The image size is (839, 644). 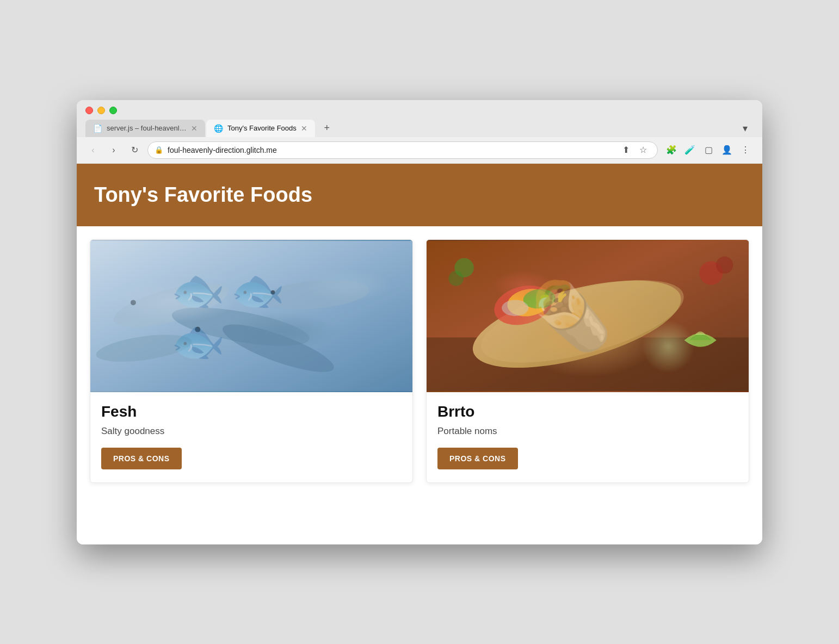 I want to click on lock-icon: 🔒, so click(x=159, y=150).